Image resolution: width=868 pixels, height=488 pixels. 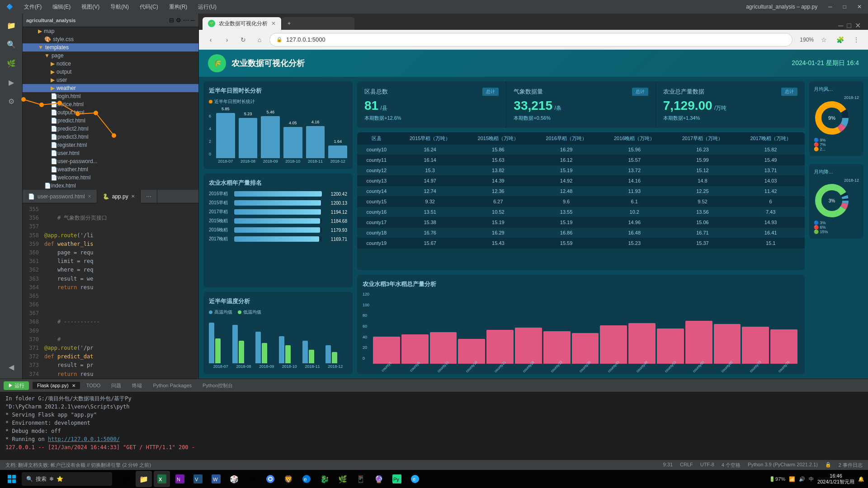 What do you see at coordinates (703, 150) in the screenshot?
I see `table-cell: 16.23` at bounding box center [703, 150].